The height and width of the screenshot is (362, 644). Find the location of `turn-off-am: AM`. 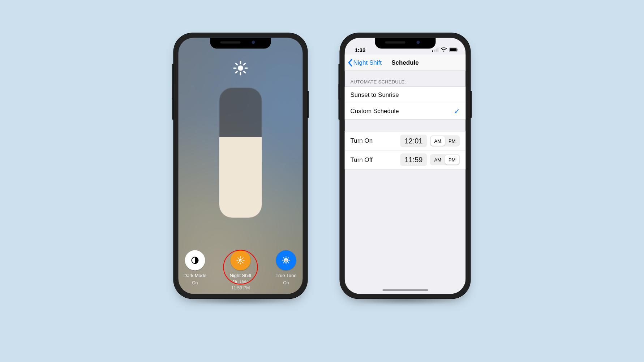

turn-off-am: AM is located at coordinates (438, 160).